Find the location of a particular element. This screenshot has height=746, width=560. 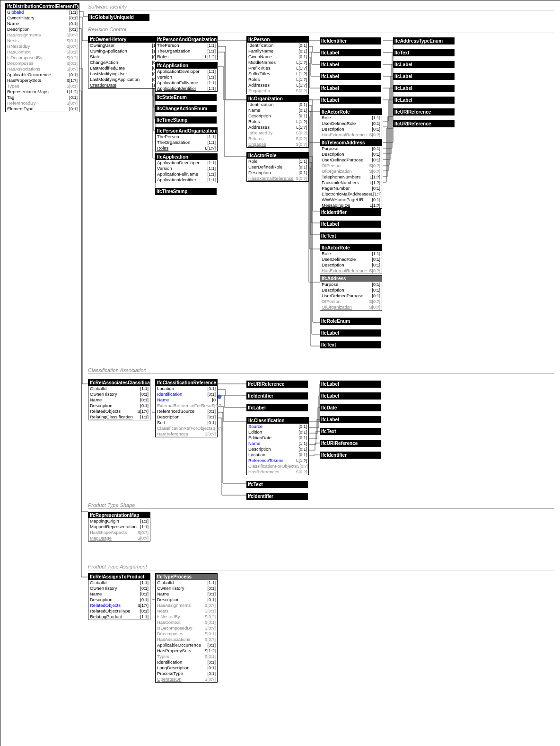

entity-application-2: IfcApplicationApplicationDeveloper[1:1]V… is located at coordinates (186, 169).